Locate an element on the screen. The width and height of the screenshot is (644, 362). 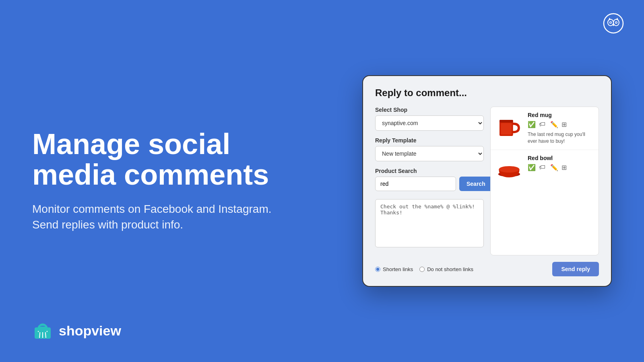
product-search-input is located at coordinates (415, 184).